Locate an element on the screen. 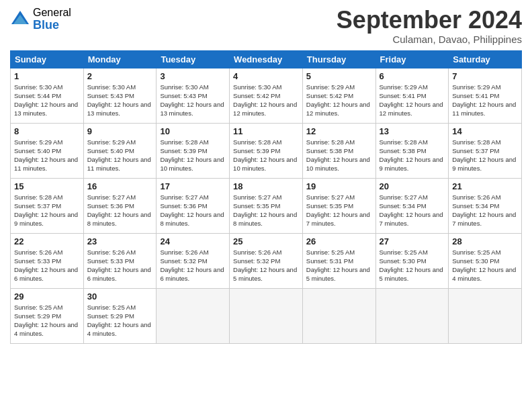 This screenshot has height=411, width=532. day-info: Sunrise: 5:30 AM Sunset: 5:42 PM Dayligh… is located at coordinates (266, 101).